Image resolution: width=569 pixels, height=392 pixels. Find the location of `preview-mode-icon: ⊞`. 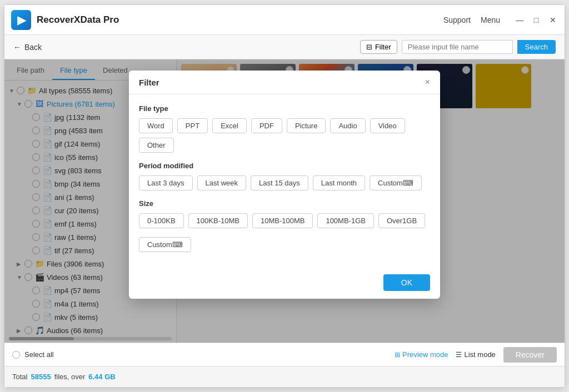

preview-mode-icon: ⊞ is located at coordinates (397, 355).